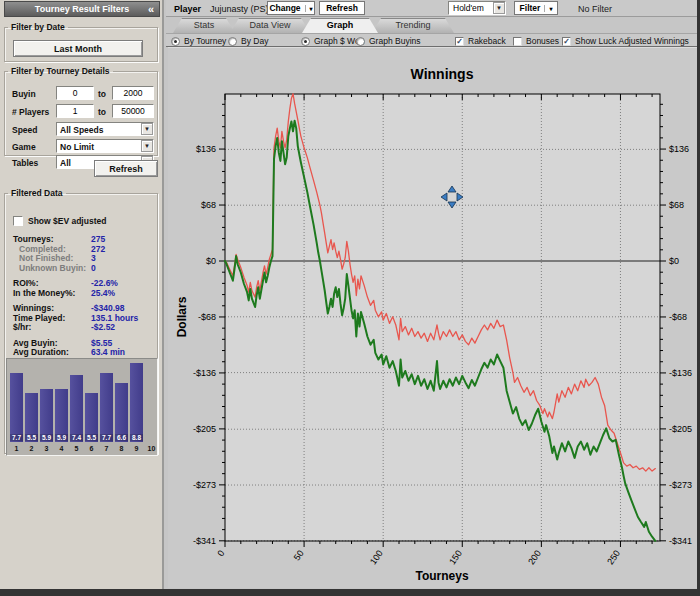  Describe the element at coordinates (376, 557) in the screenshot. I see `x-axis-tick-label: 100` at that location.